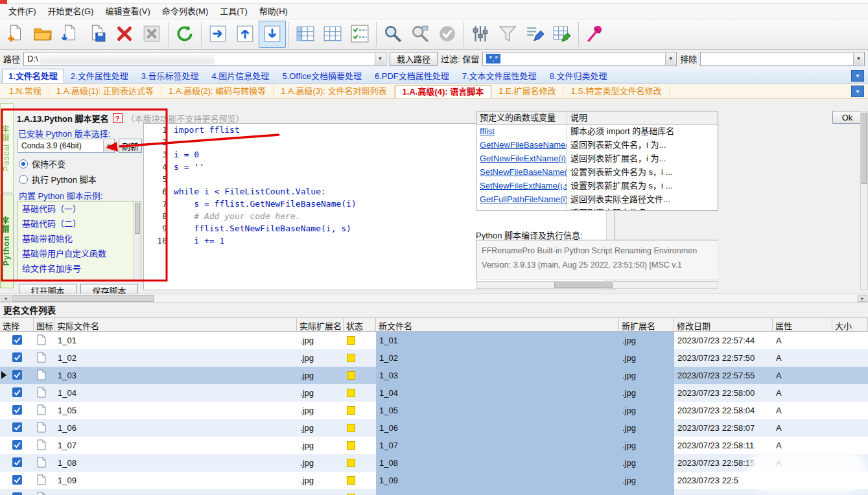  Describe the element at coordinates (176, 325) in the screenshot. I see `column-header: 实际文件名` at that location.